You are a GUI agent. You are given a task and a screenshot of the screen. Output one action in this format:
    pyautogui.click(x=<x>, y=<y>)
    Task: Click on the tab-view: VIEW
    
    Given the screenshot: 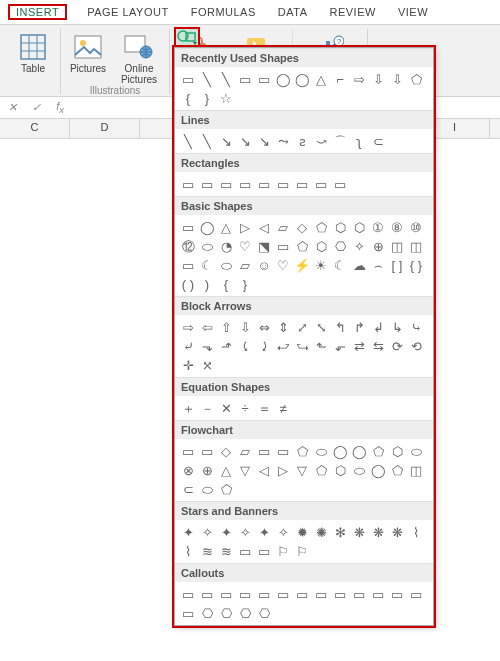 What is the action you would take?
    pyautogui.click(x=413, y=12)
    